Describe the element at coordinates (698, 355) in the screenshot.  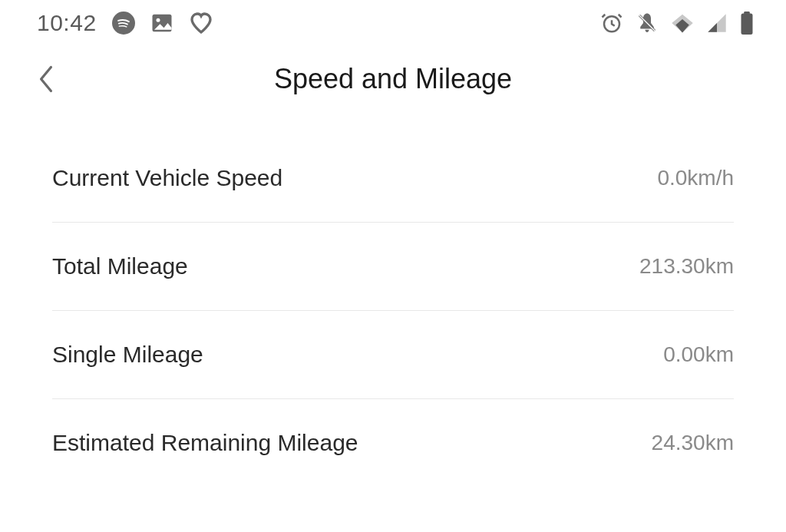
I see `list-item-value: 0.00km` at that location.